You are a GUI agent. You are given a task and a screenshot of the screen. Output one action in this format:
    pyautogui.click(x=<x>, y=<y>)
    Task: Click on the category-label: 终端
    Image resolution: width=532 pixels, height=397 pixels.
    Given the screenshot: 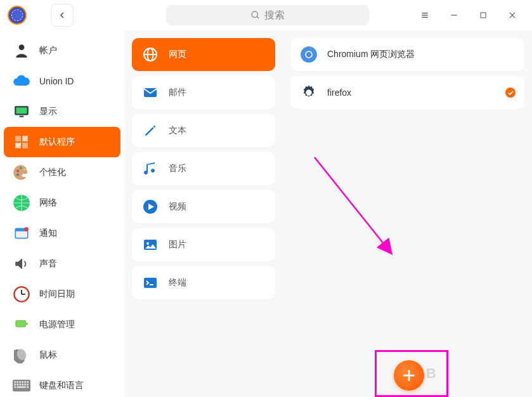 What is the action you would take?
    pyautogui.click(x=178, y=283)
    